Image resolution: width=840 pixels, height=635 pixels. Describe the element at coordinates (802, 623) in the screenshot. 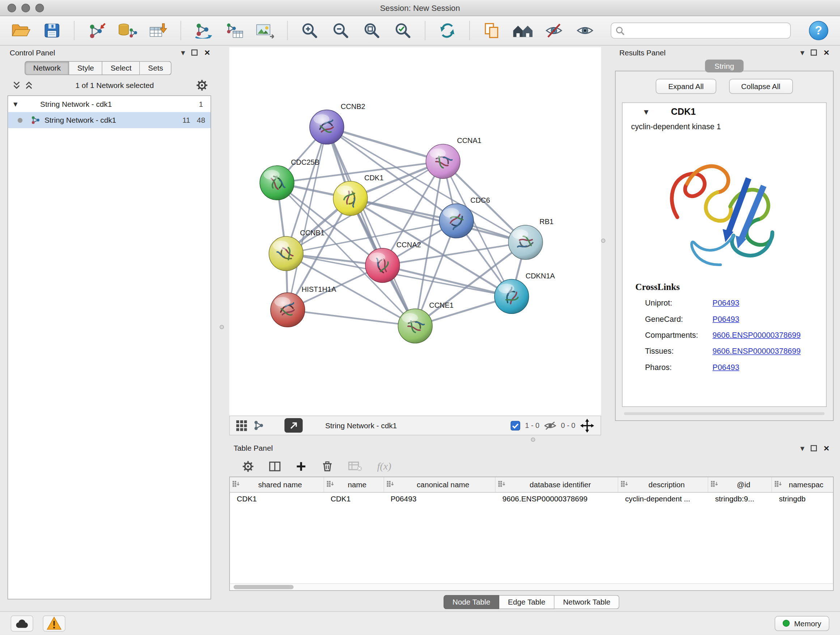

I see `memory-button: Memory` at that location.